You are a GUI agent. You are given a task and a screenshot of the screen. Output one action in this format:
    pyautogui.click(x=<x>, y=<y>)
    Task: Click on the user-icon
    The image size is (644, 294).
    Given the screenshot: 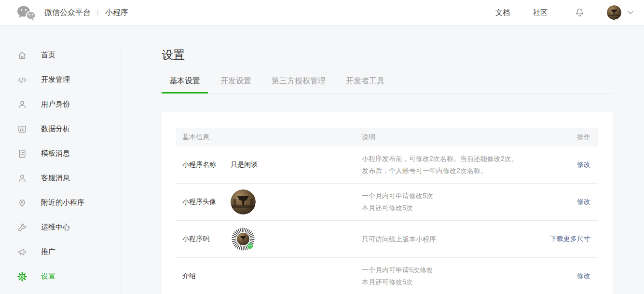 What is the action you would take?
    pyautogui.click(x=22, y=105)
    